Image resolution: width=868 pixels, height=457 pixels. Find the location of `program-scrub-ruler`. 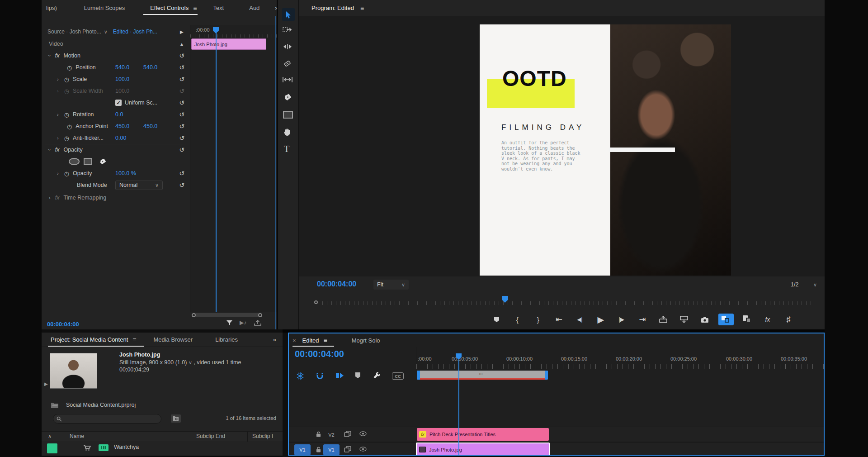

program-scrub-ruler is located at coordinates (569, 303).